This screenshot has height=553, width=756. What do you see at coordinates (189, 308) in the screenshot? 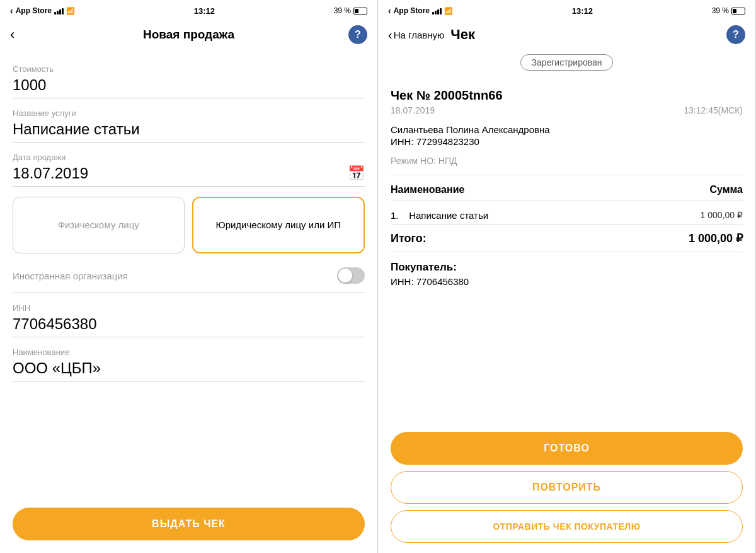
I see `inn-label: ИНН` at bounding box center [189, 308].